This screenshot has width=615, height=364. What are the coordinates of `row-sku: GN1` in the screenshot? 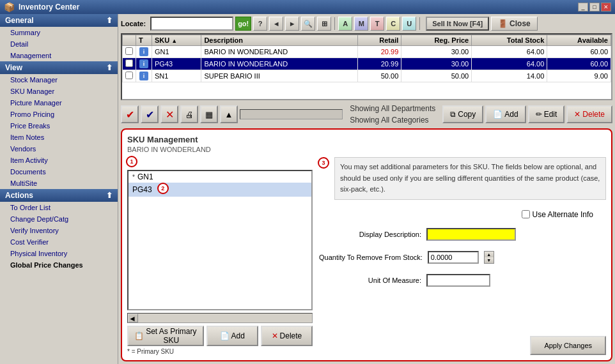 It's located at (176, 52).